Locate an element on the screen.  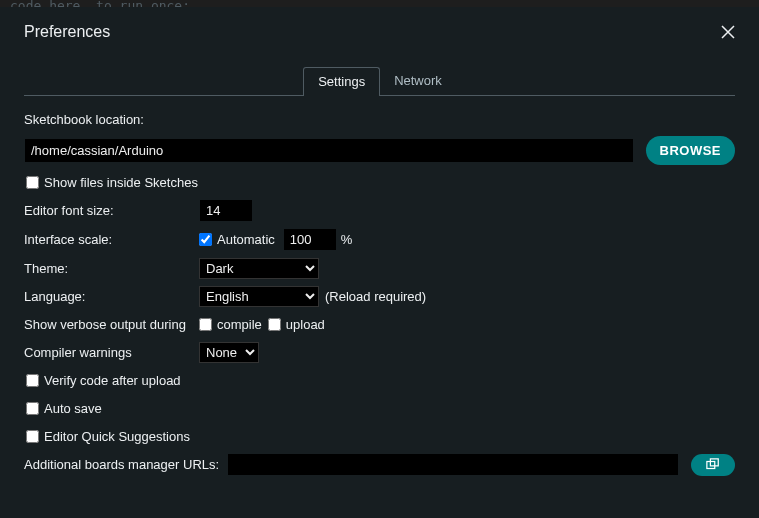
compiler-warnings-select: None is located at coordinates (229, 352).